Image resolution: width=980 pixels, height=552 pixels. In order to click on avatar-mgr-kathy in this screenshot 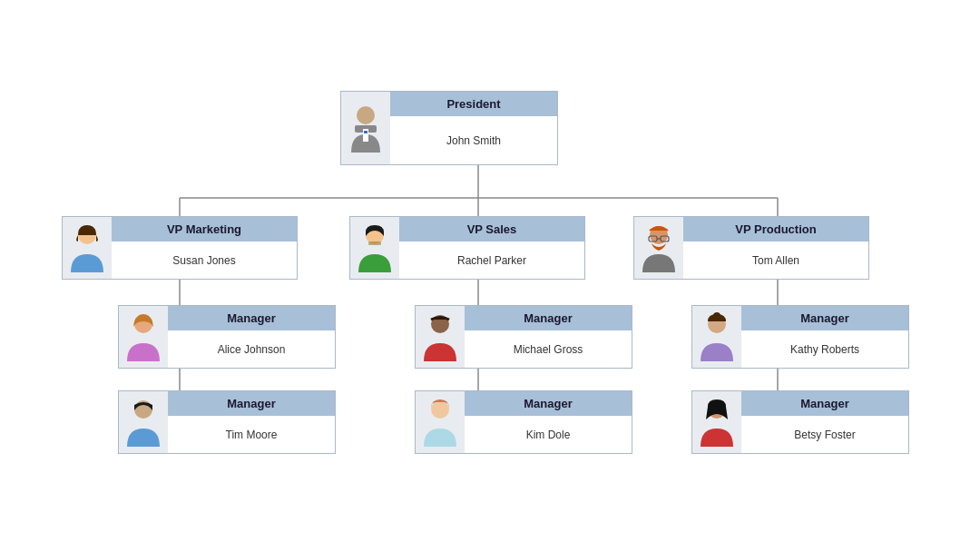, I will do `click(717, 337)`.